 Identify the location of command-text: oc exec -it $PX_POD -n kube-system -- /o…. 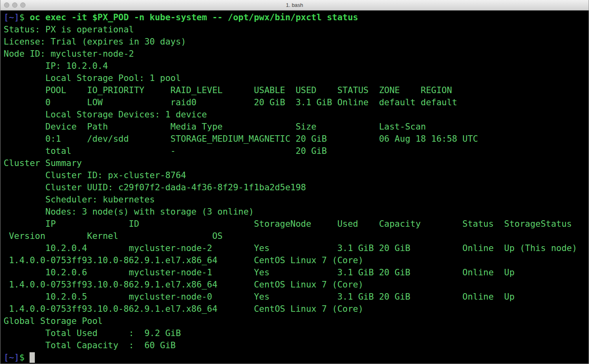
(193, 17).